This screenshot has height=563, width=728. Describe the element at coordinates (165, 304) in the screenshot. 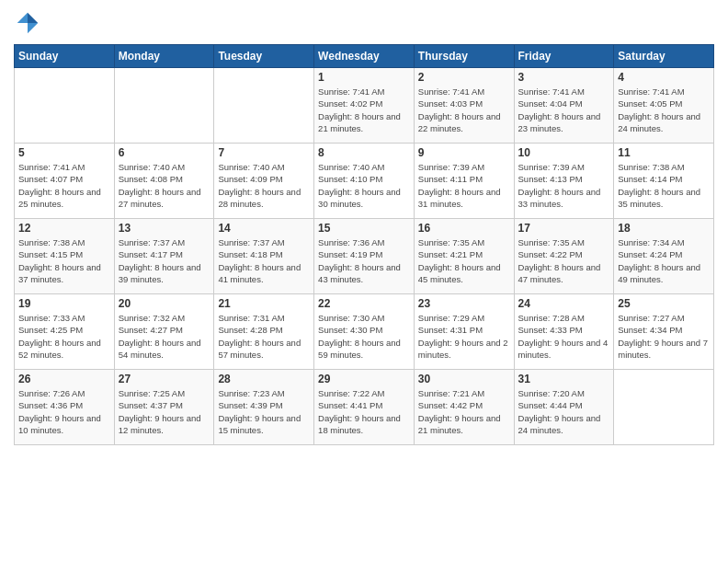

I see `day-number: 20` at that location.